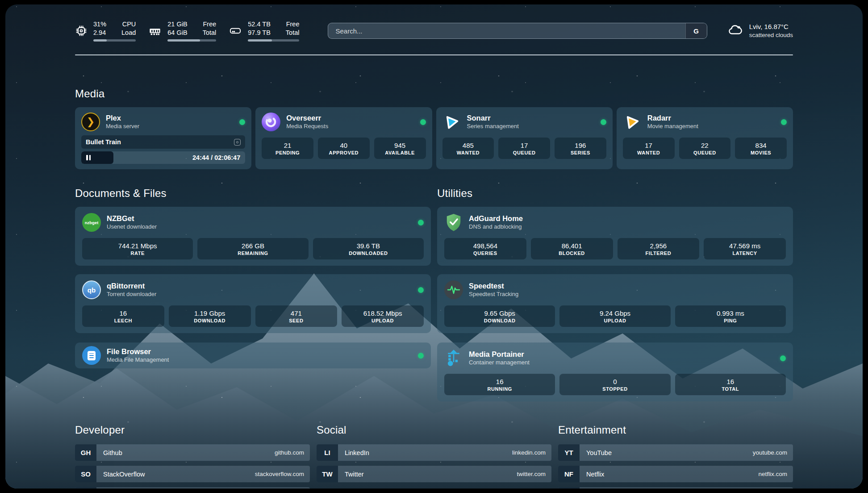 Image resolution: width=868 pixels, height=493 pixels. I want to click on nzbget-title: NZBGet, so click(132, 219).